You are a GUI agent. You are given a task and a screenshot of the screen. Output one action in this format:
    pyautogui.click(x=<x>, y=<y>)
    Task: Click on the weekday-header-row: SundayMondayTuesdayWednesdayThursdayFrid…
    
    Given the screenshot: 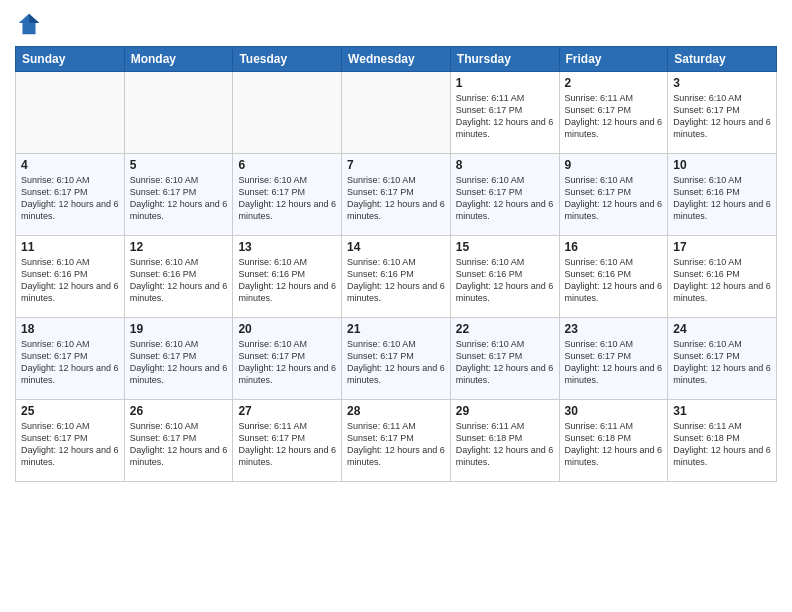 What is the action you would take?
    pyautogui.click(x=396, y=60)
    